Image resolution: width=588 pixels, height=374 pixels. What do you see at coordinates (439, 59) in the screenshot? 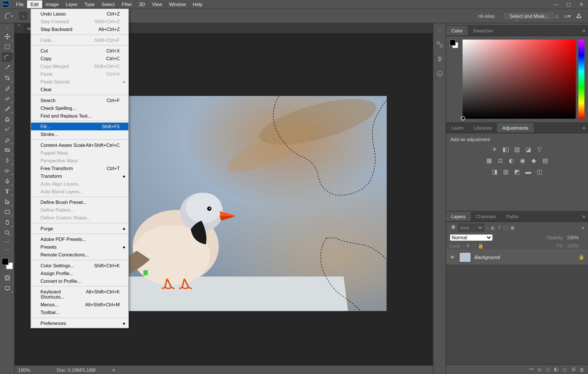
I see `properties-panel-icon` at bounding box center [439, 59].